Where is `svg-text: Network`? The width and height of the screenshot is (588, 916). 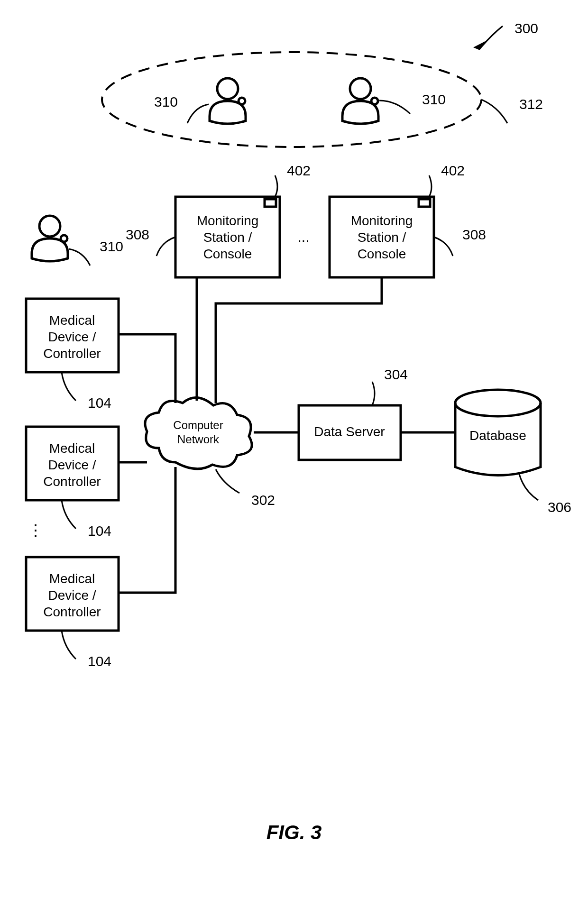
svg-text: Network is located at coordinates (198, 439).